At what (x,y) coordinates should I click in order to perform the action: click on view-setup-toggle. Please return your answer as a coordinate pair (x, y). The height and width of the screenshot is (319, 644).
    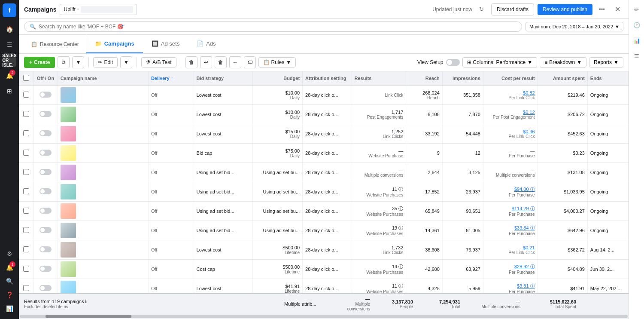
    Looking at the image, I should click on (453, 62).